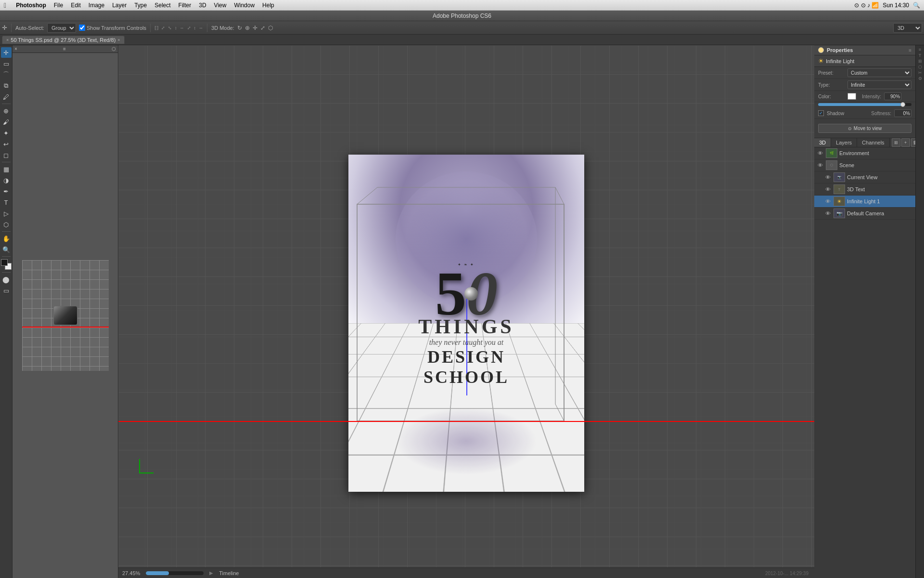  I want to click on type-tool: T, so click(6, 202).